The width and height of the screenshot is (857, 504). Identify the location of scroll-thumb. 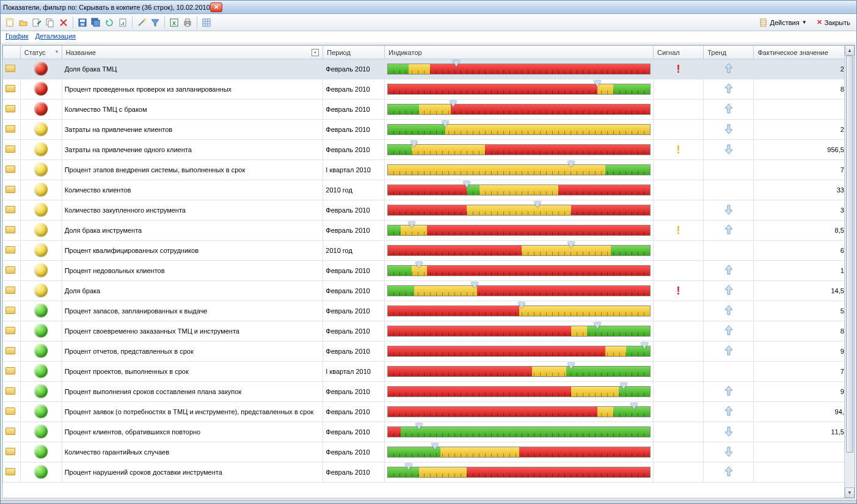
(850, 254).